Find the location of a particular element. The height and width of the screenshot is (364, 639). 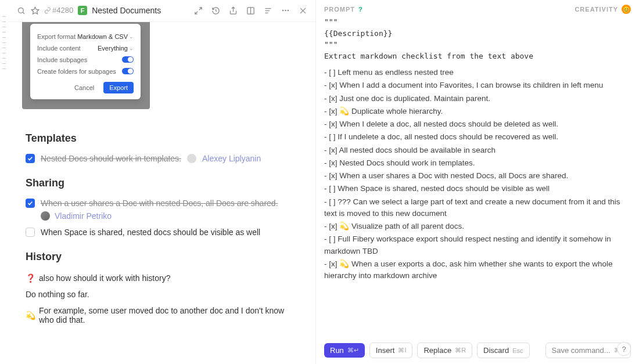

check-item: Nested Docs should work in templates.Ale… is located at coordinates (161, 158).